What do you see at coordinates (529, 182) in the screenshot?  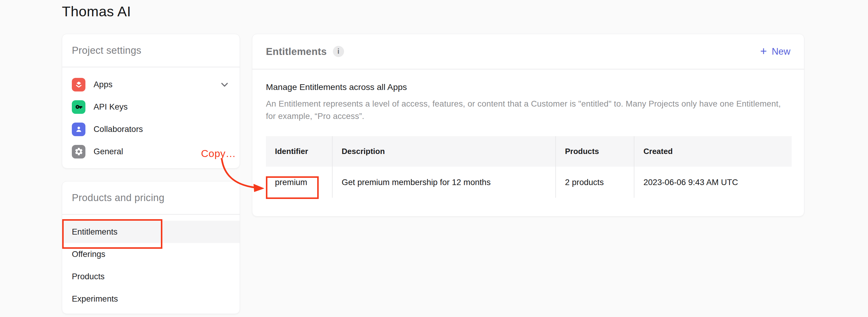 I see `table-row-premium: premium Get premium membership for 12 mo…` at bounding box center [529, 182].